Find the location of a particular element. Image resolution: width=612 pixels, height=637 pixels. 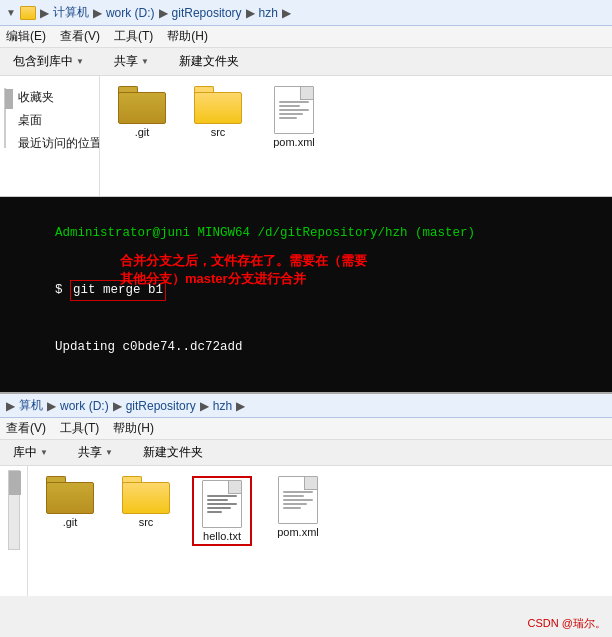

bottom-src-name: src is located at coordinates (146, 522).